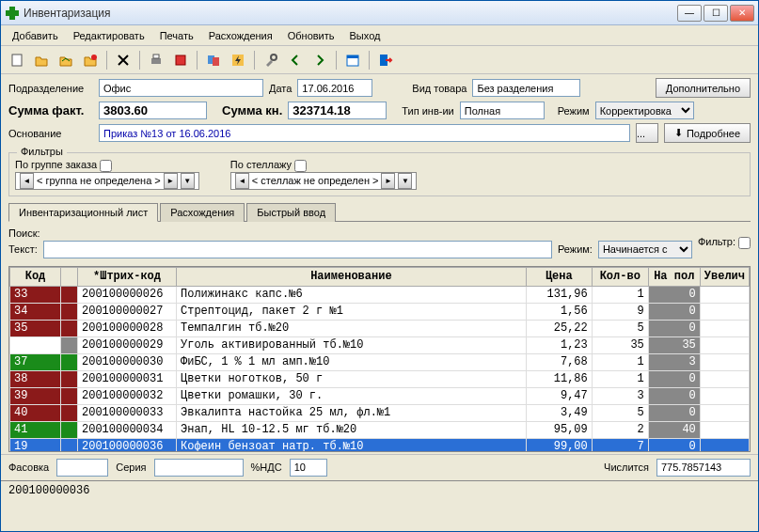 This screenshot has height=532, width=759. Describe the element at coordinates (559, 276) in the screenshot. I see `col-price: Цена` at that location.